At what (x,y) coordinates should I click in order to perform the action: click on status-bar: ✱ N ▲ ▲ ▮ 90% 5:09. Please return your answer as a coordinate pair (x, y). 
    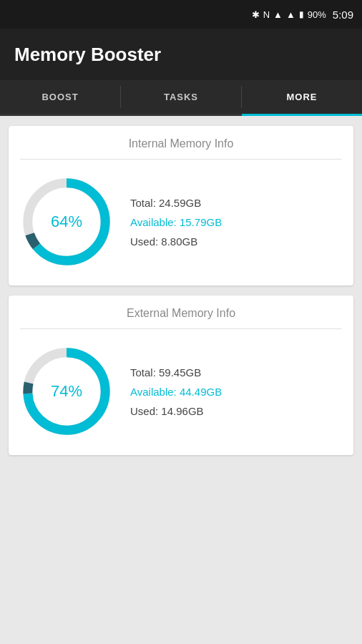
    Looking at the image, I should click on (181, 14).